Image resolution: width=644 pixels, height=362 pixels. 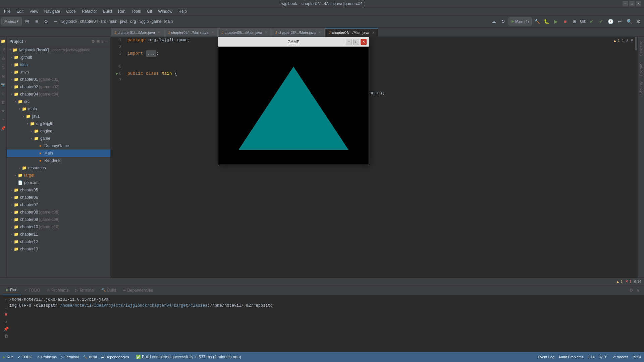 I want to click on bc-main-file: Main, so click(x=168, y=21).